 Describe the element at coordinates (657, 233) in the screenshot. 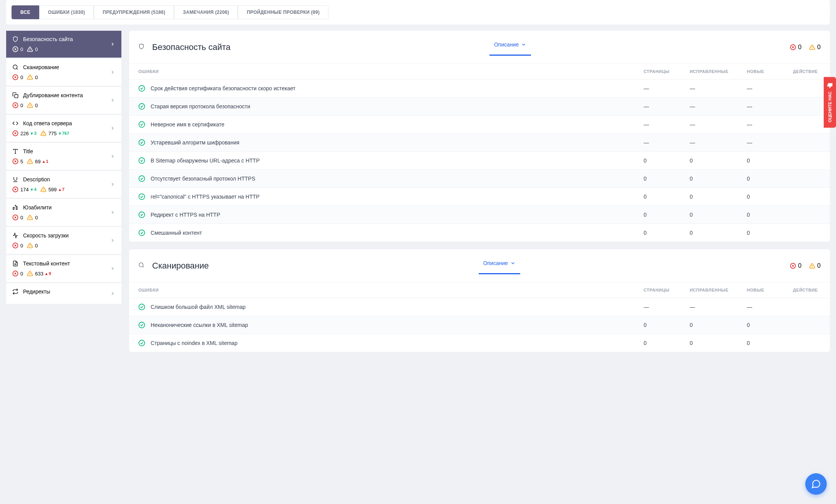

I see `pages-count: 0` at that location.